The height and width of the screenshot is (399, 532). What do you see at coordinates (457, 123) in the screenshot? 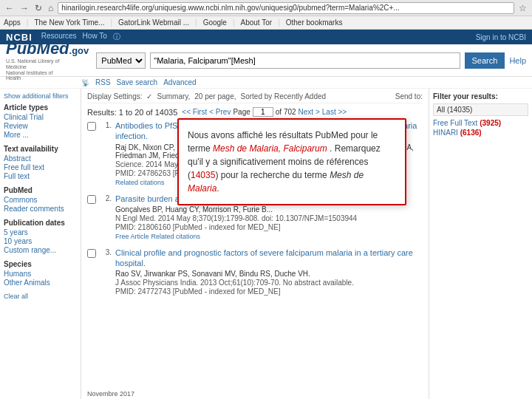
I see `filter-free-full-label: Free Full Text` at bounding box center [457, 123].